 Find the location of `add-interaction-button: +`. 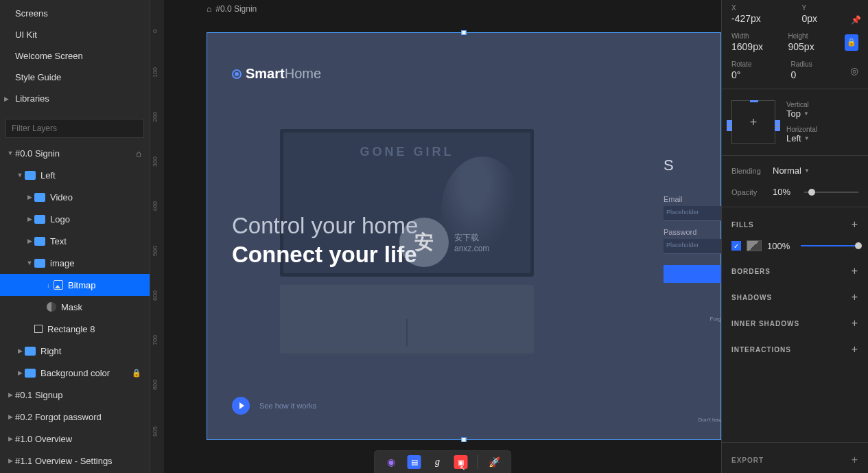

add-interaction-button: + is located at coordinates (855, 349).